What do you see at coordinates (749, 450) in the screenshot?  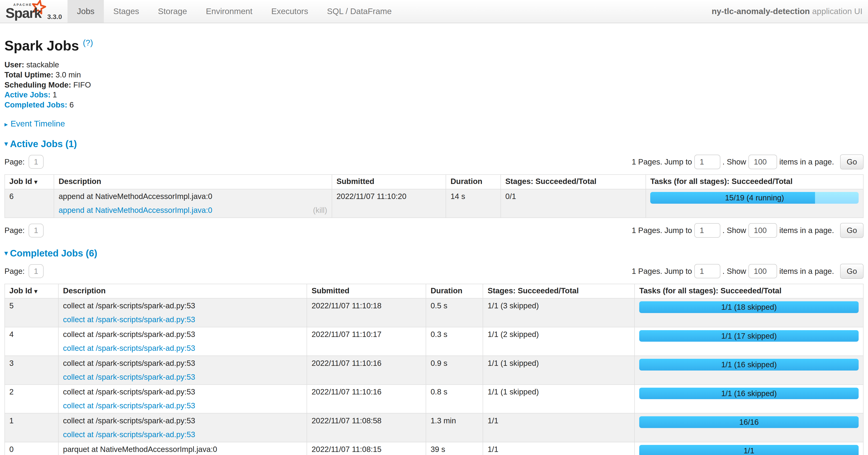 I see `task-progress-bar: 1/1` at bounding box center [749, 450].